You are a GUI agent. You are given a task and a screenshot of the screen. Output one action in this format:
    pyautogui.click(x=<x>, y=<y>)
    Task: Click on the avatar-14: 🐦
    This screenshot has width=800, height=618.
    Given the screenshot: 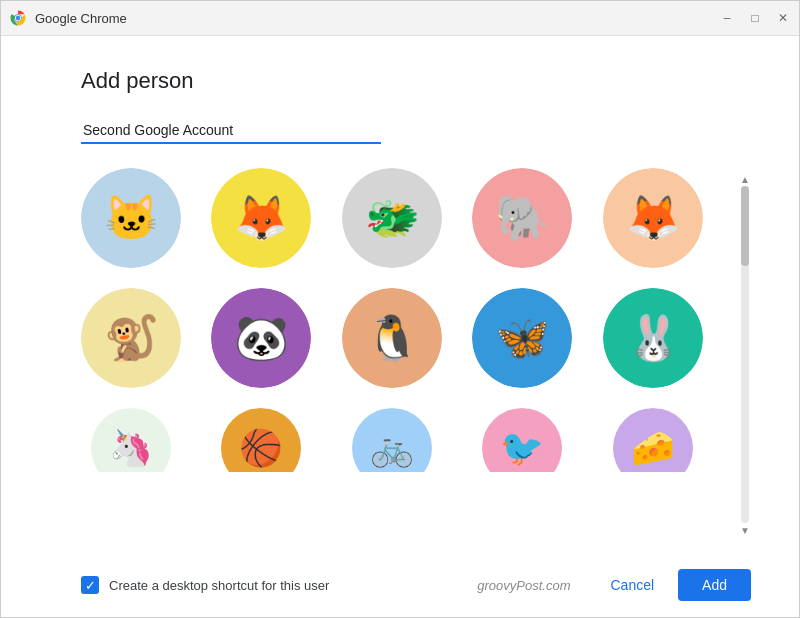 What is the action you would take?
    pyautogui.click(x=522, y=448)
    